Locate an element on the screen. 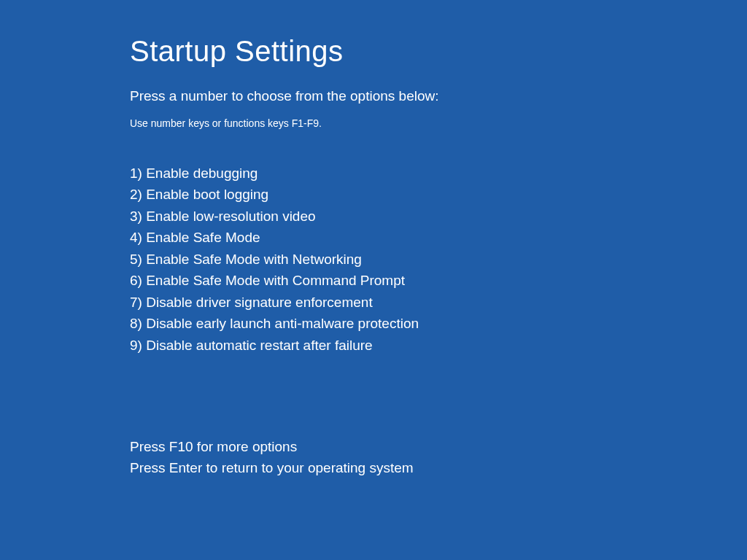  option-8: 8) Disable early launch anti-malware pro… is located at coordinates (438, 324).